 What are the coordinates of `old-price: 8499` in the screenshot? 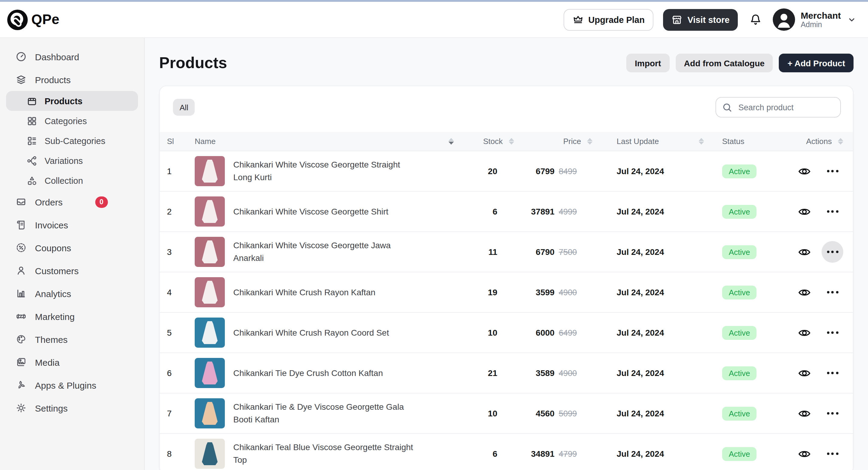 It's located at (568, 171).